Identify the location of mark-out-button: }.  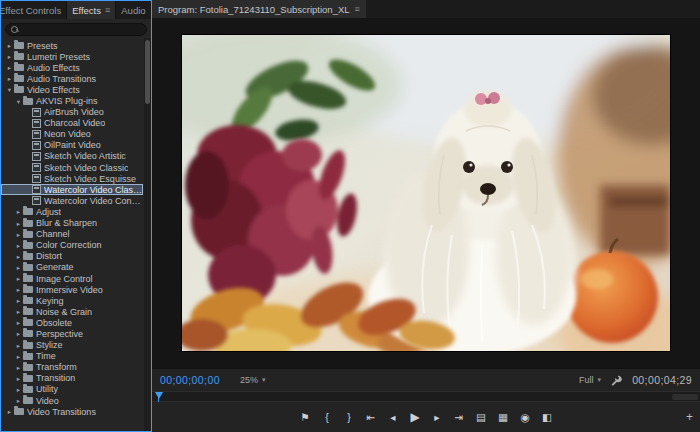
(349, 418).